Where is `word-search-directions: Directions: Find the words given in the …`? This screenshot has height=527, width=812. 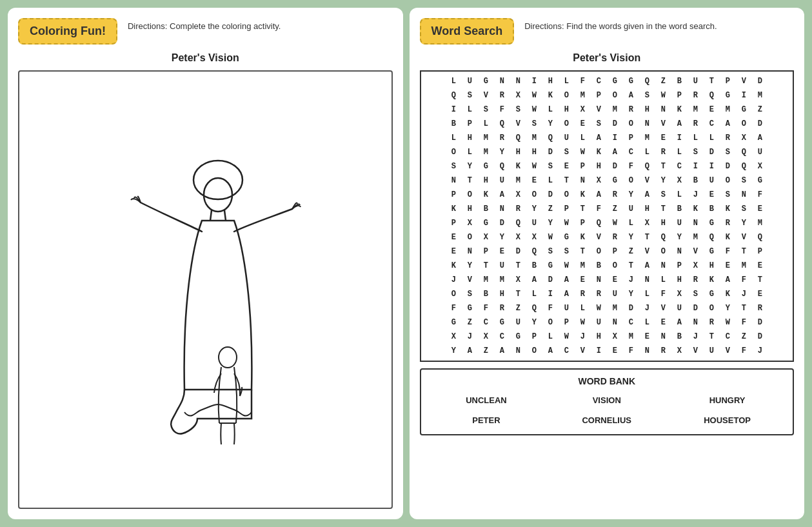 word-search-directions: Directions: Find the words given in the … is located at coordinates (620, 25).